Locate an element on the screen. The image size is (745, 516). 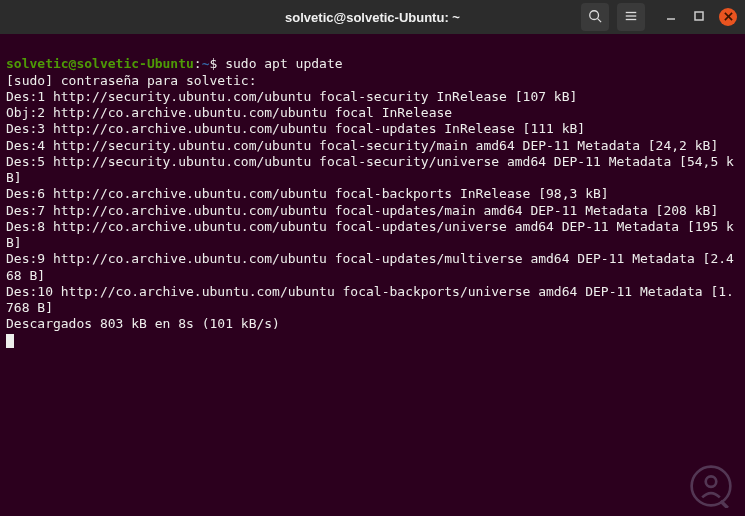
output-line: [sudo] contraseña para solvetic: is located at coordinates (131, 80).